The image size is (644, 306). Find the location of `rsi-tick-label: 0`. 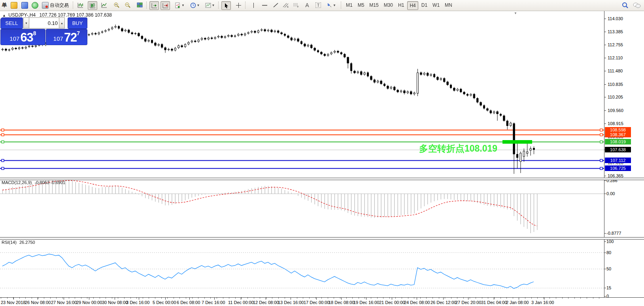

rsi-tick-label: 0 is located at coordinates (608, 296).